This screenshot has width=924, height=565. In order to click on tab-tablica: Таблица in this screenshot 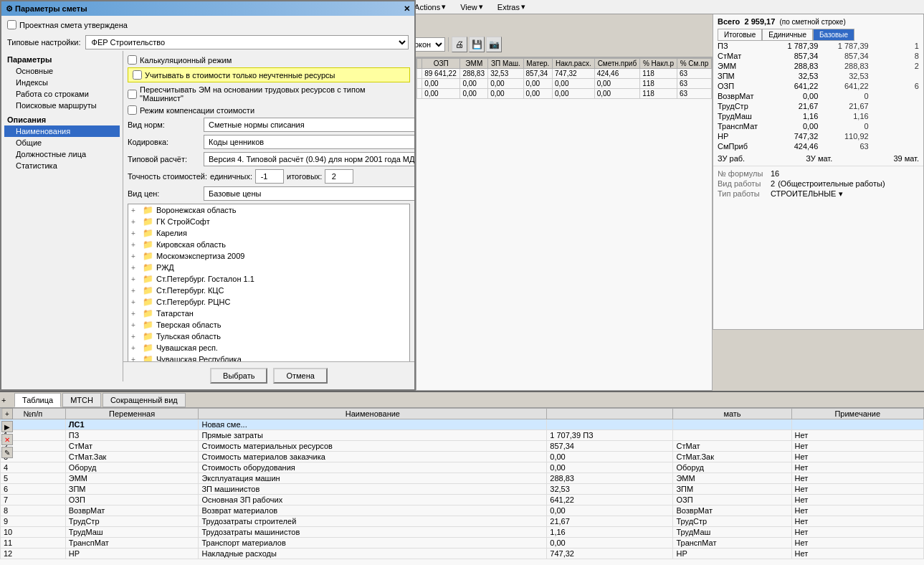, I will do `click(37, 400)`.